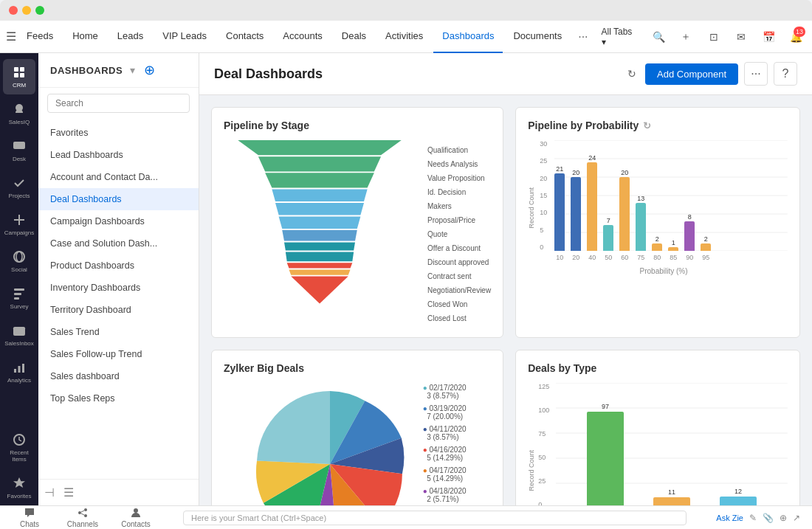  What do you see at coordinates (444, 495) in the screenshot?
I see `pie-legend-item-6: ● 04/18/2020 2 (5.71%)` at bounding box center [444, 495].